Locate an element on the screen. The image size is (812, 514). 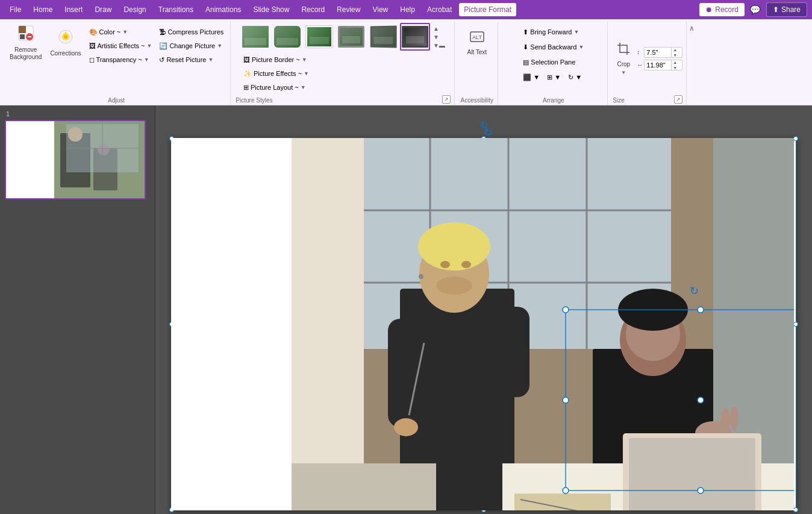
reset-picture-button: ↺ Reset Picture ▼ is located at coordinates (192, 60).